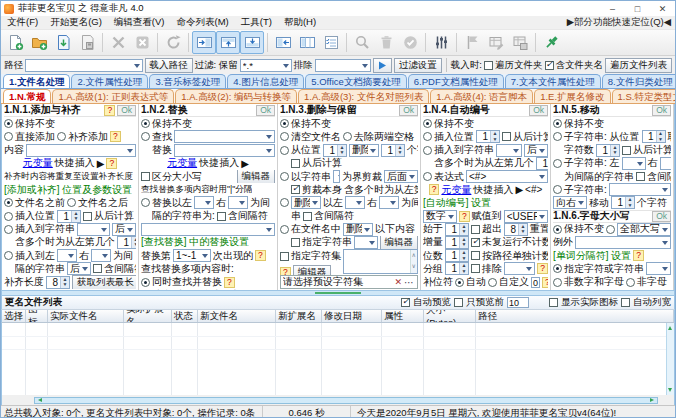 The height and width of the screenshot is (418, 676). What do you see at coordinates (551, 42) in the screenshot?
I see `pin-button` at bounding box center [551, 42].